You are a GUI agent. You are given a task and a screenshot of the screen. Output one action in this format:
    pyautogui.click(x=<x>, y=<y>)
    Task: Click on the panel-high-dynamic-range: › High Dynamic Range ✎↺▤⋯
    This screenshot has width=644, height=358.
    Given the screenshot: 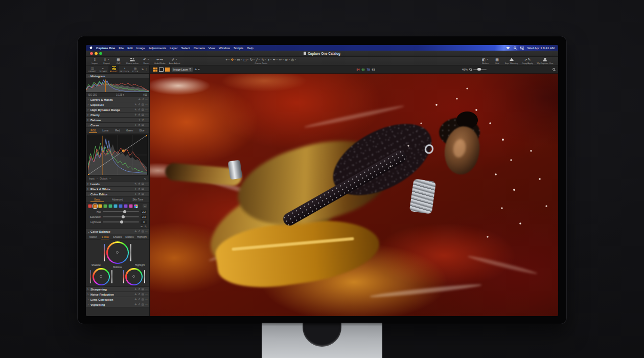 What is the action you would take?
    pyautogui.click(x=118, y=110)
    